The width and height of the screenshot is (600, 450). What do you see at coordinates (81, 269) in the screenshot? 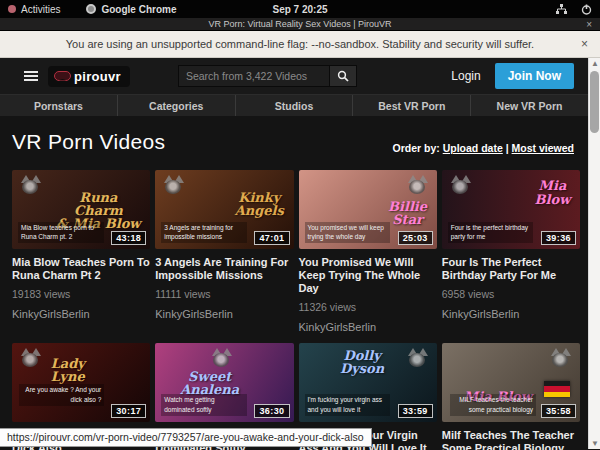
I see `video-title: Mia Blow Teaches Porn To Runa Charm Pt 2` at bounding box center [81, 269].